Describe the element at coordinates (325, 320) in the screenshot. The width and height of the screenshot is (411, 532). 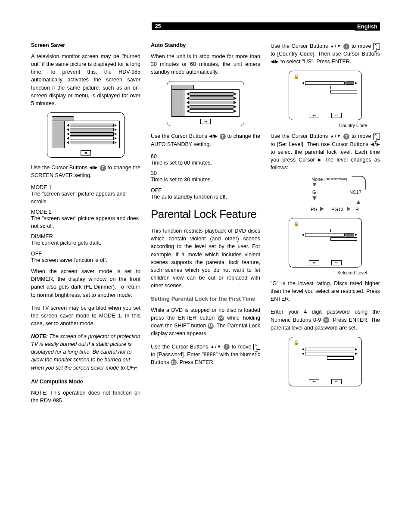
I see `password-paragraph: Enter your 4 digit password using the Nu…` at that location.